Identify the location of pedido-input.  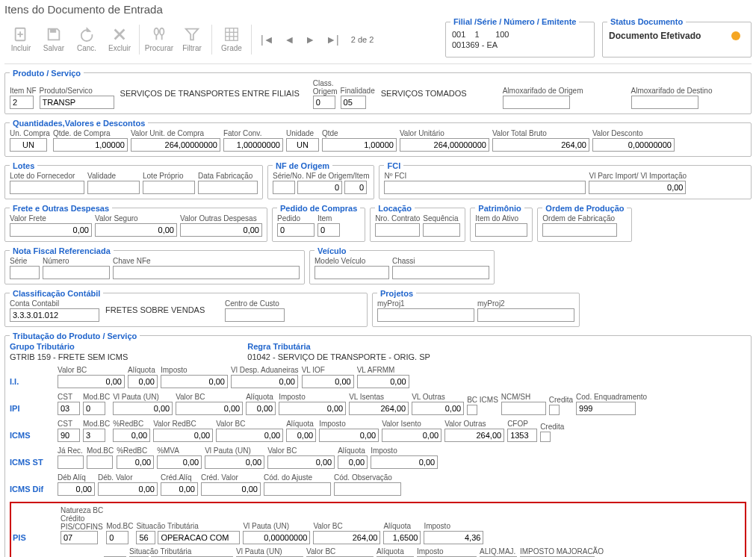
(296, 230).